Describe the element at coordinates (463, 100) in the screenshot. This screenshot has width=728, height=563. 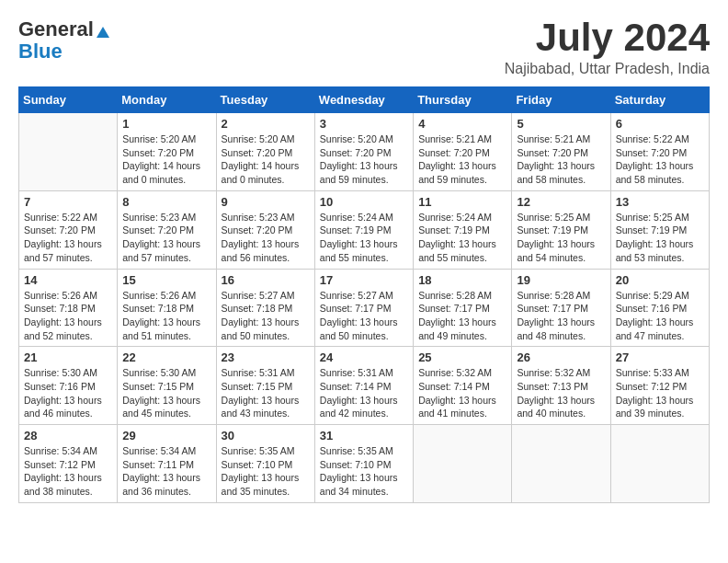
I see `col-thursday: Thursday` at that location.